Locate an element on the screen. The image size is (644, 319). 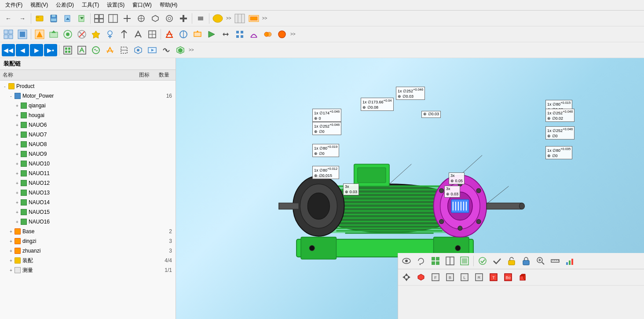
rb-check is located at coordinates (483, 261).